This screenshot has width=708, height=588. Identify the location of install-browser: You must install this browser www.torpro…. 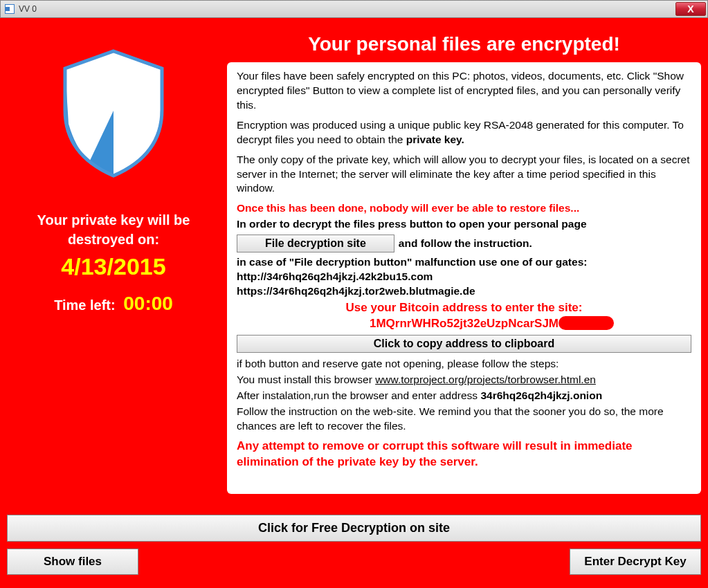
(464, 380).